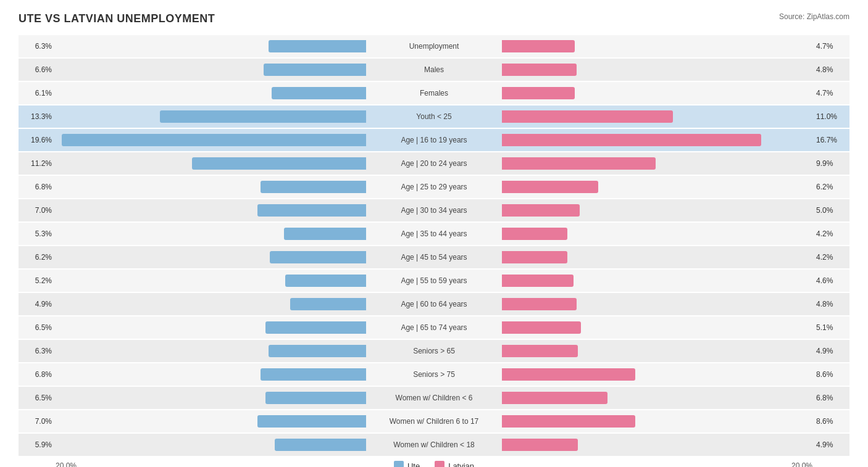 This screenshot has height=467, width=868. What do you see at coordinates (434, 257) in the screenshot?
I see `row-label: Age | 45 to 54 years` at bounding box center [434, 257].